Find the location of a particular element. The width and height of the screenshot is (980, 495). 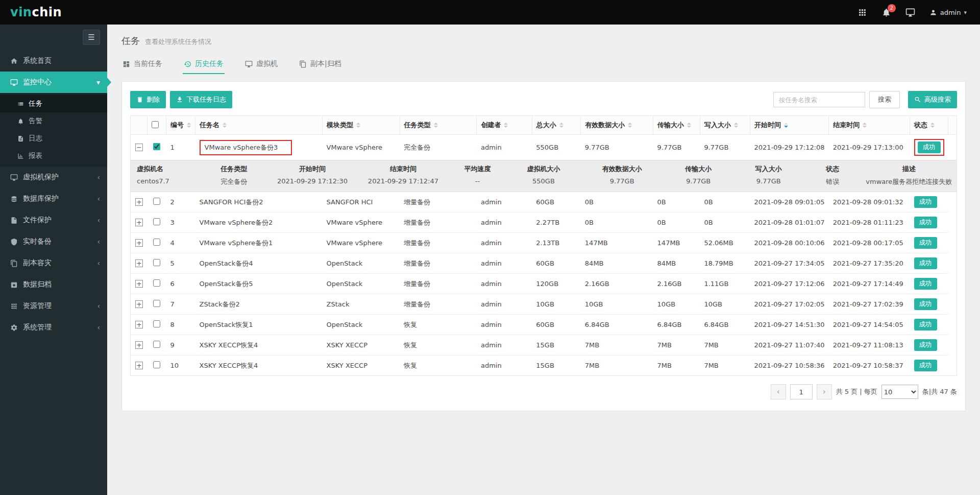

valid-data-size: 2.16GB is located at coordinates (617, 284).